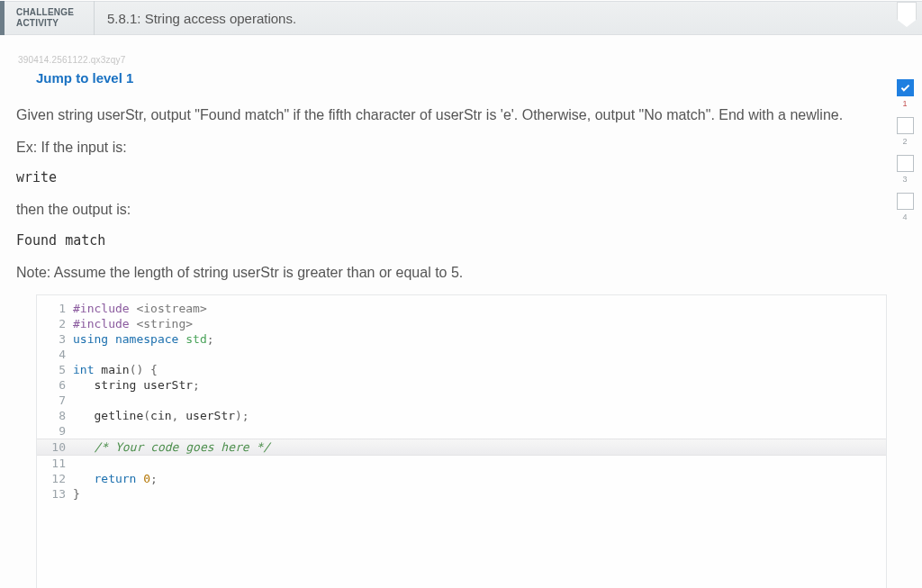 The height and width of the screenshot is (588, 922). What do you see at coordinates (137, 385) in the screenshot?
I see `code-text: string userStr;` at bounding box center [137, 385].